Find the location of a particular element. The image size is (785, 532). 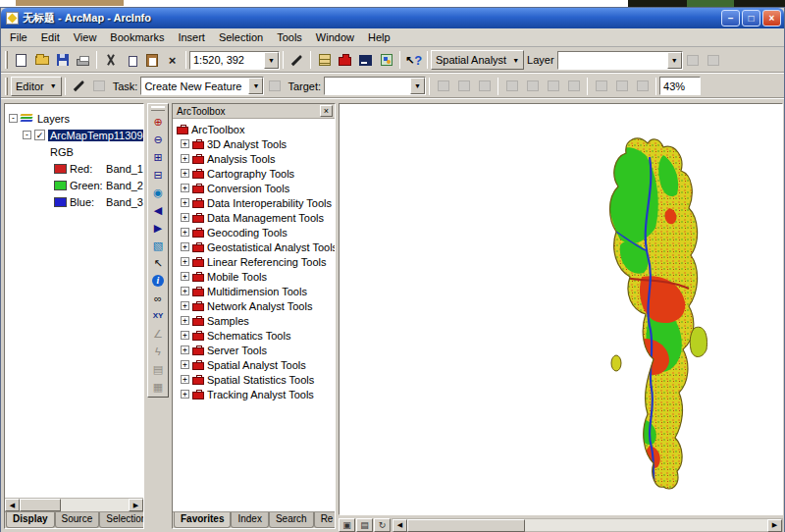

toolbox-item: +Spatial Analyst Tools is located at coordinates (253, 365).